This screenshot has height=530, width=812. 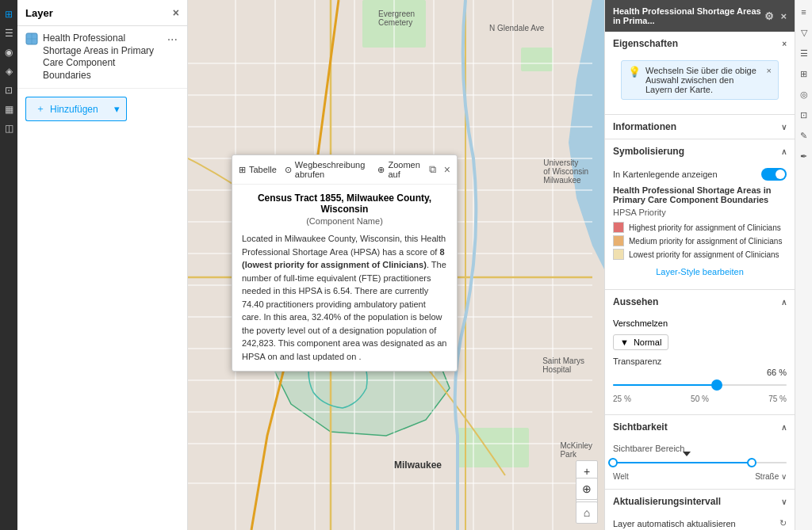 What do you see at coordinates (699, 151) in the screenshot?
I see `symbolisierung-header: Symbolisierung ∧` at bounding box center [699, 151].